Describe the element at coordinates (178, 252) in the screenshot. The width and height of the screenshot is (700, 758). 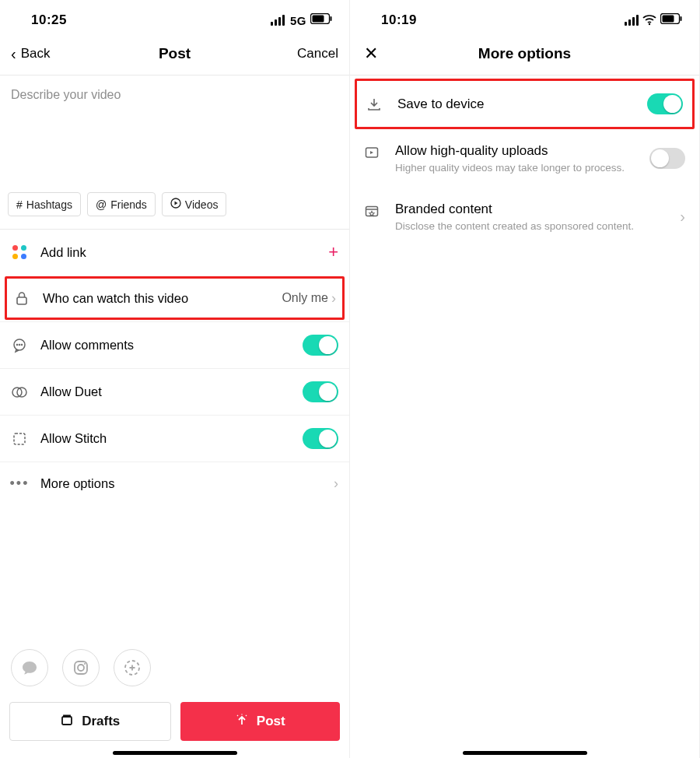
I see `row-label: Add link` at that location.